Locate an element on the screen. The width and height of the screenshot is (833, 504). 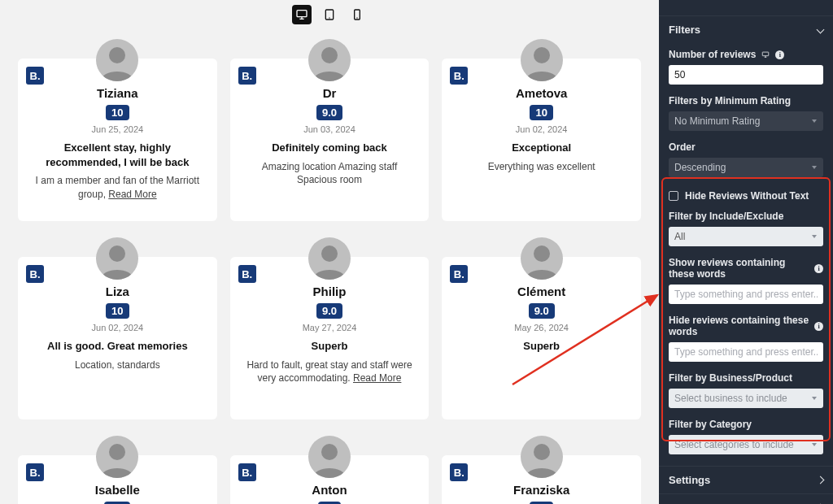
device-tablet-button is located at coordinates (329, 15).